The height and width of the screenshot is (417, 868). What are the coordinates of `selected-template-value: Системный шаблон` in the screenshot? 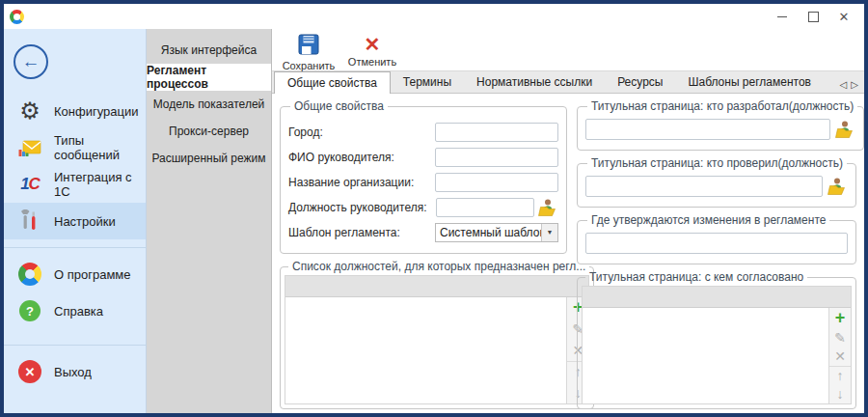 It's located at (488, 233).